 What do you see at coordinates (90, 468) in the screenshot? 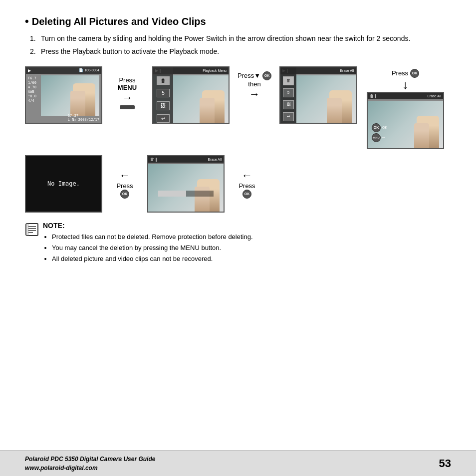
I see `footer-line2: www.polaroid-digital.com` at bounding box center [90, 468].